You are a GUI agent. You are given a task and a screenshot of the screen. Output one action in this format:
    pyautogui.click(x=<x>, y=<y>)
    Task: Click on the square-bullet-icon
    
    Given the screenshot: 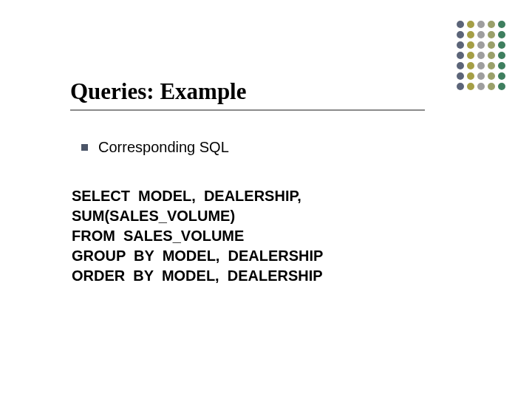 What is the action you would take?
    pyautogui.click(x=84, y=148)
    